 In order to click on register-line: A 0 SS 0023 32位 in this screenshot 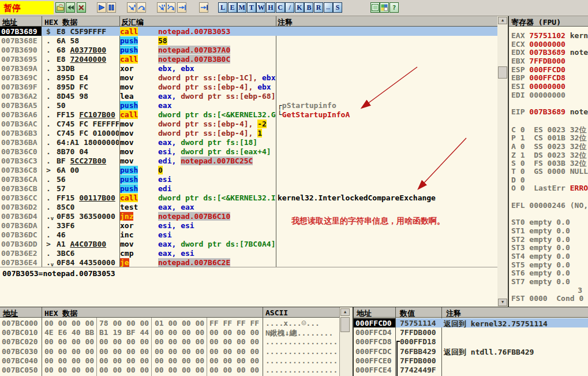, I will do `click(549, 146)`.